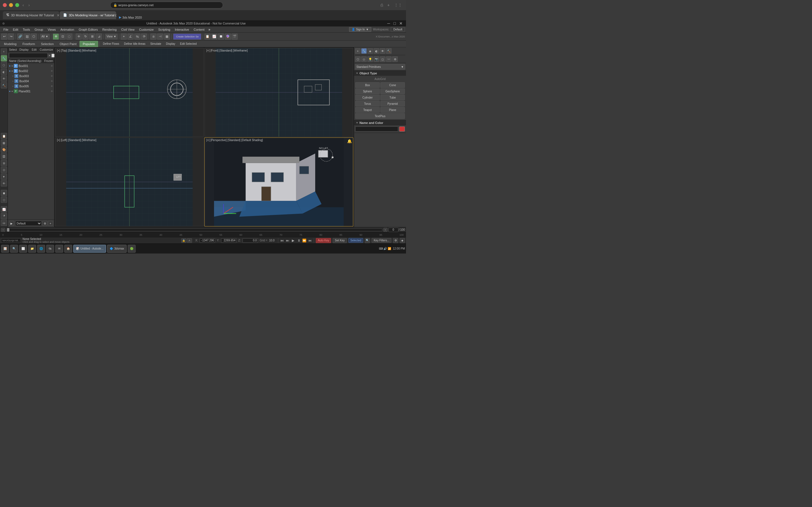  What do you see at coordinates (340, 241) in the screenshot?
I see `set-key-btn: Set Key` at bounding box center [340, 241].